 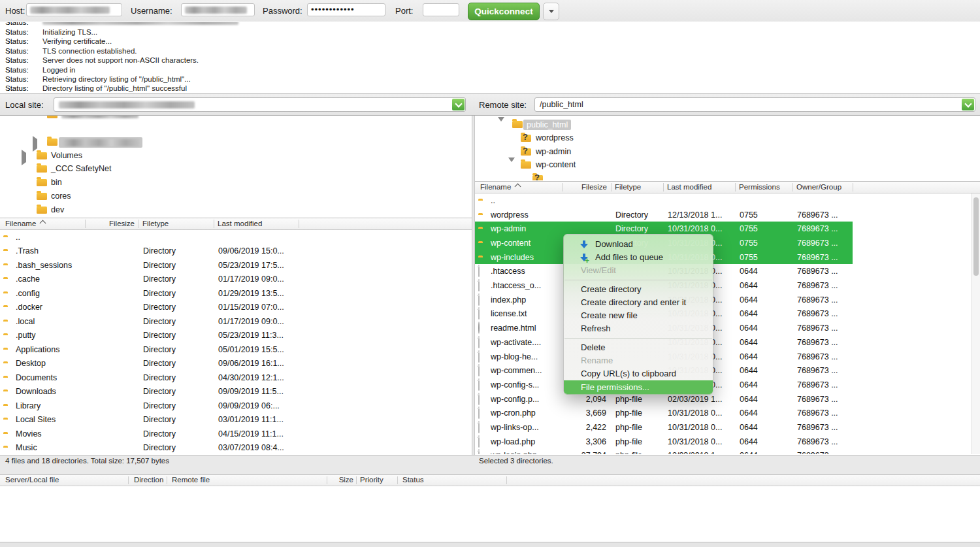 I want to click on tree-item-wp-content: wp-content, so click(x=728, y=165).